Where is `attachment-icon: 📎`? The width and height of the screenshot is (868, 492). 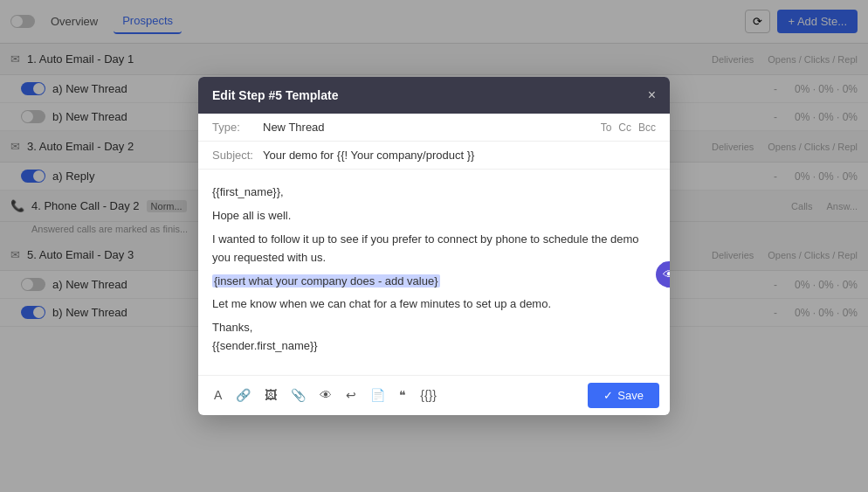 attachment-icon: 📎 is located at coordinates (299, 395).